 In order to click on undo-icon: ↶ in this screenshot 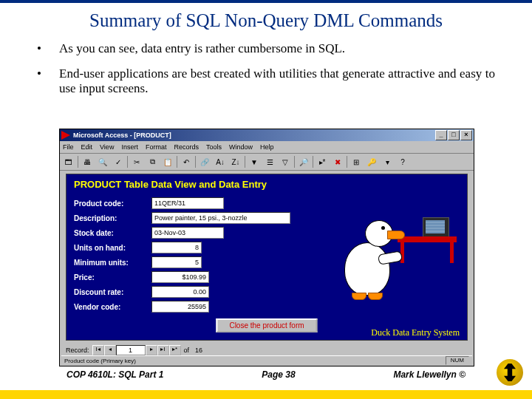, I will do `click(186, 163)`.